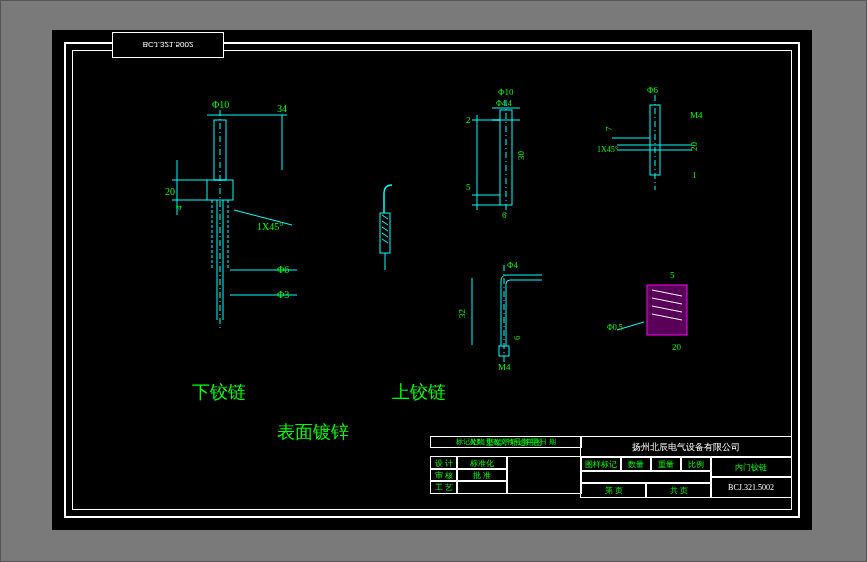  What do you see at coordinates (386, 228) in the screenshot?
I see `center-hinge-iso` at bounding box center [386, 228].